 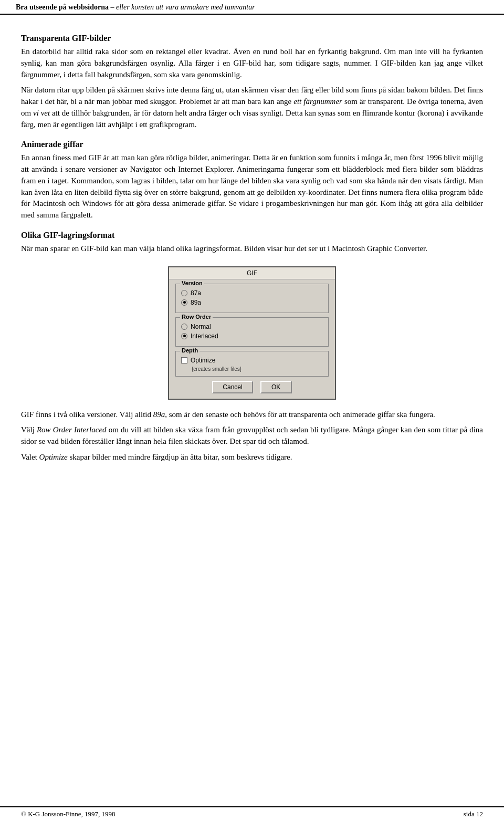 I want to click on ok-button: OK, so click(x=276, y=387).